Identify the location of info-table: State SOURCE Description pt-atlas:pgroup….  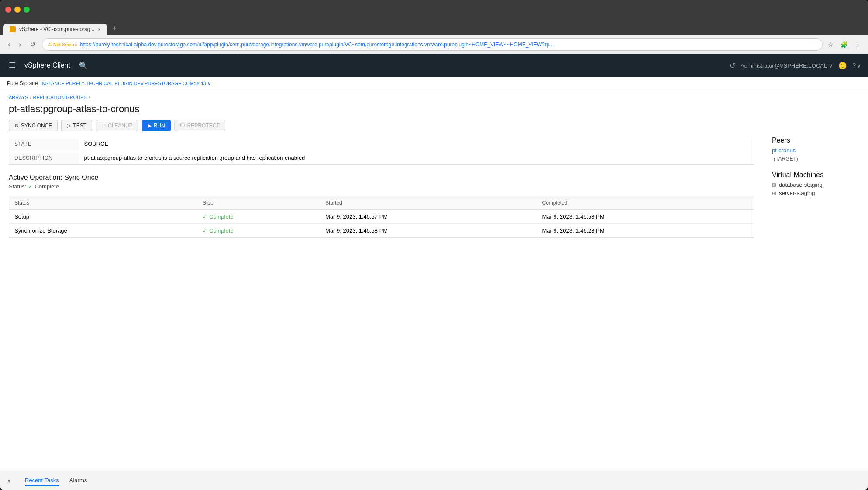
(382, 151).